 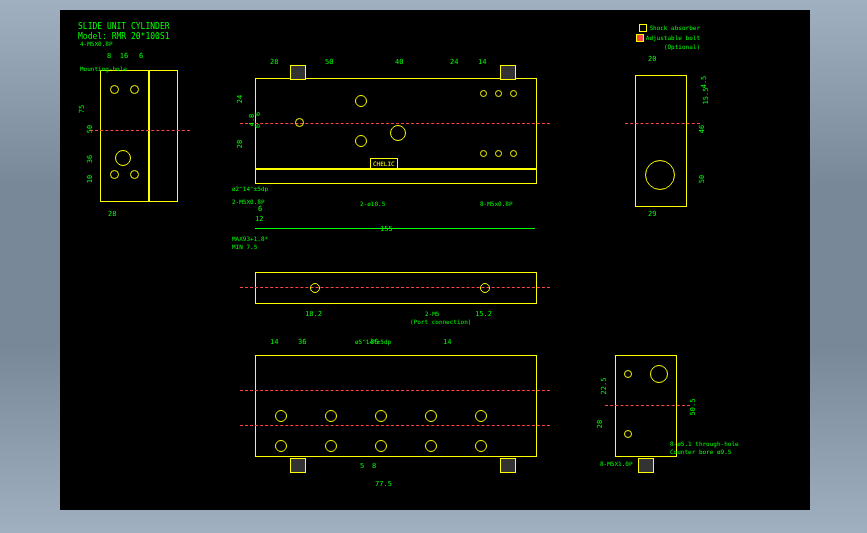 What do you see at coordinates (104, 68) in the screenshot?
I see `mounting-note: Mounting-hole` at bounding box center [104, 68].